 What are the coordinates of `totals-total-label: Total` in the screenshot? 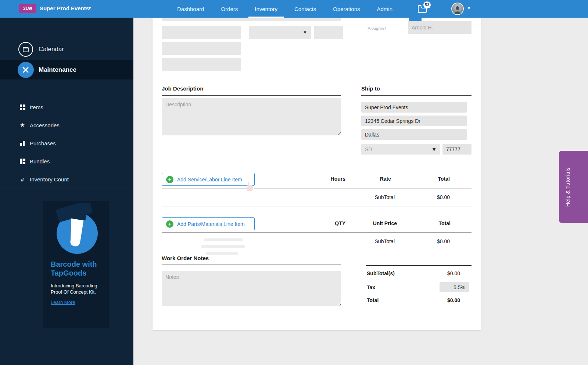 It's located at (373, 300).